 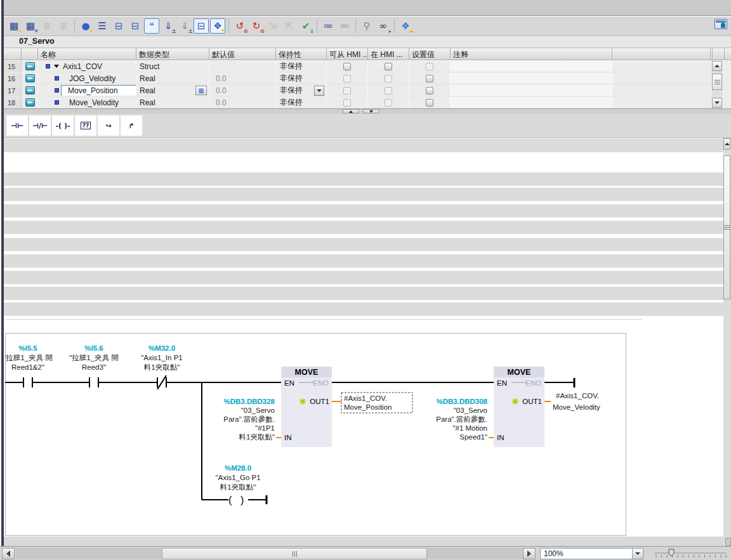 I want to click on svg-text: Move_Position, so click(x=368, y=407).